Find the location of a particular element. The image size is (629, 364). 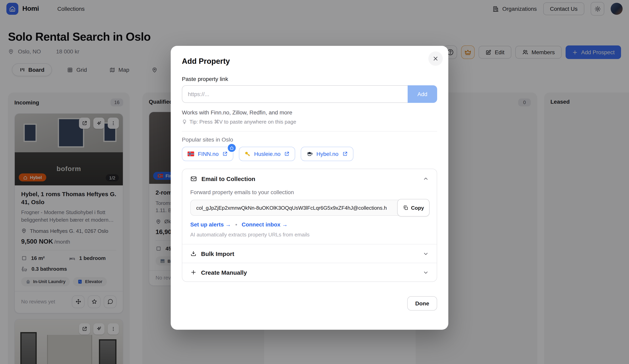

bulk-import-header: Bulk Import is located at coordinates (310, 253).